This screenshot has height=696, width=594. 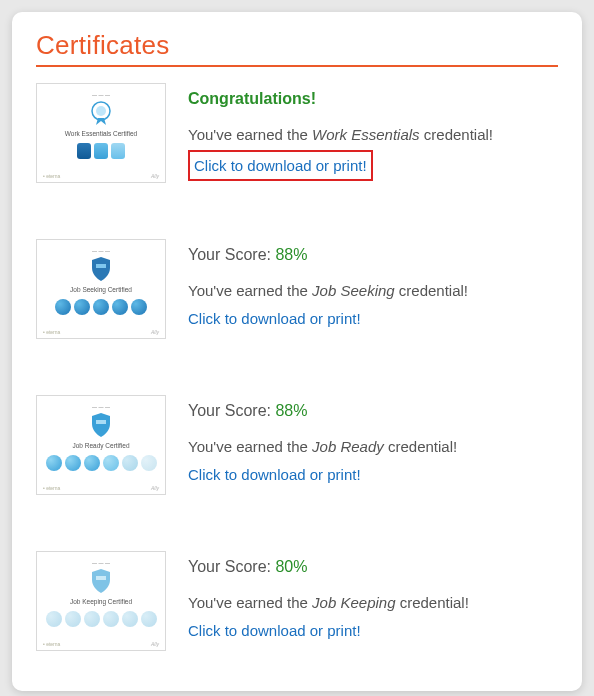 What do you see at coordinates (373, 442) in the screenshot?
I see `certificate-info: Your Score: 88% You've earned the Job Re…` at bounding box center [373, 442].